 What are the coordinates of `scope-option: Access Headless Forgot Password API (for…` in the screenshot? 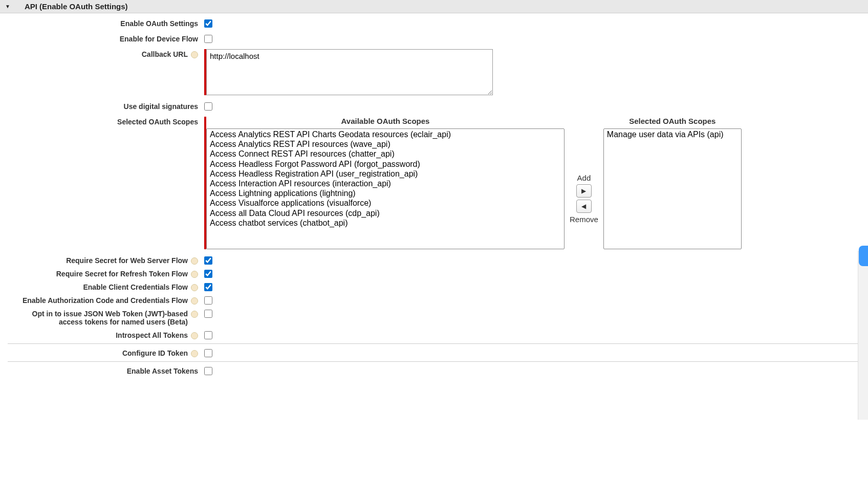 It's located at (385, 165).